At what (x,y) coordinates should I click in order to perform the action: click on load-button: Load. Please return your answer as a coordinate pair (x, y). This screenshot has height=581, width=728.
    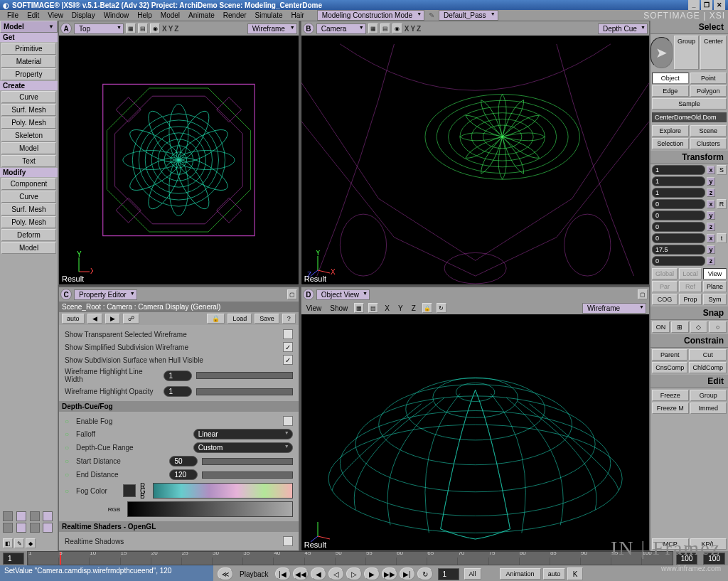
    Looking at the image, I should click on (240, 319).